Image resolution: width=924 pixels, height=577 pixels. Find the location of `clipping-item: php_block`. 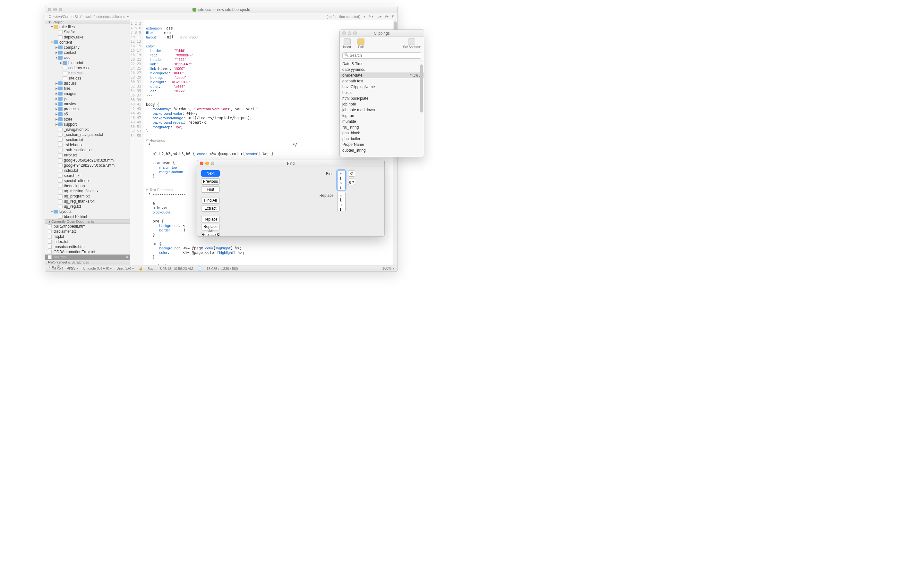

clipping-item: php_block is located at coordinates (382, 133).